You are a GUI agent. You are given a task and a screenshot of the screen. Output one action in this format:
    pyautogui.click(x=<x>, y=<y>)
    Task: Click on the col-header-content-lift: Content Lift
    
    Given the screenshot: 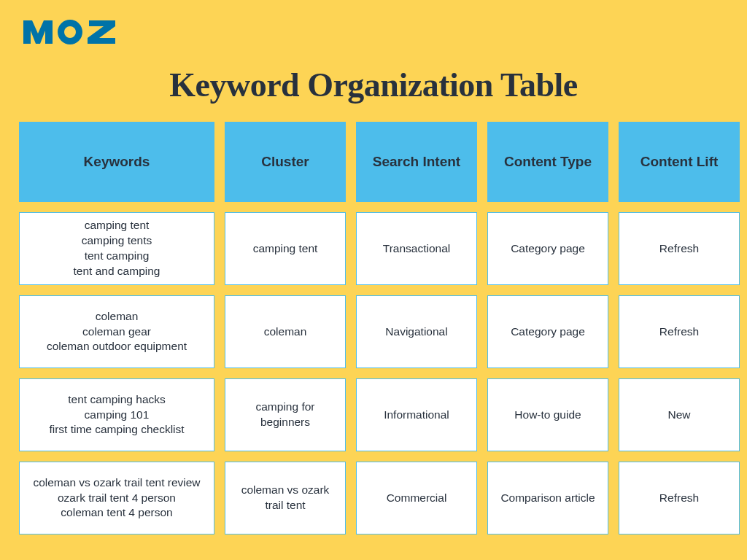 What is the action you would take?
    pyautogui.click(x=679, y=162)
    